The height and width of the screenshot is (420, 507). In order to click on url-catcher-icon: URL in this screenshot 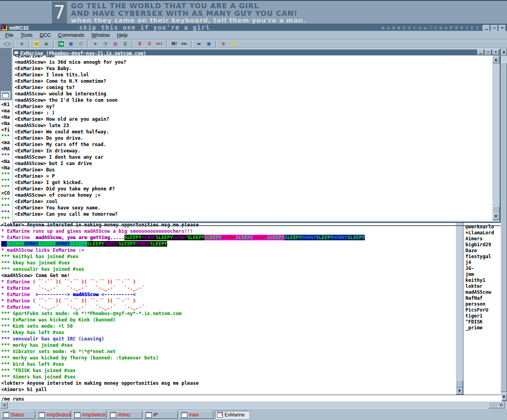, I will do `click(184, 44)`.